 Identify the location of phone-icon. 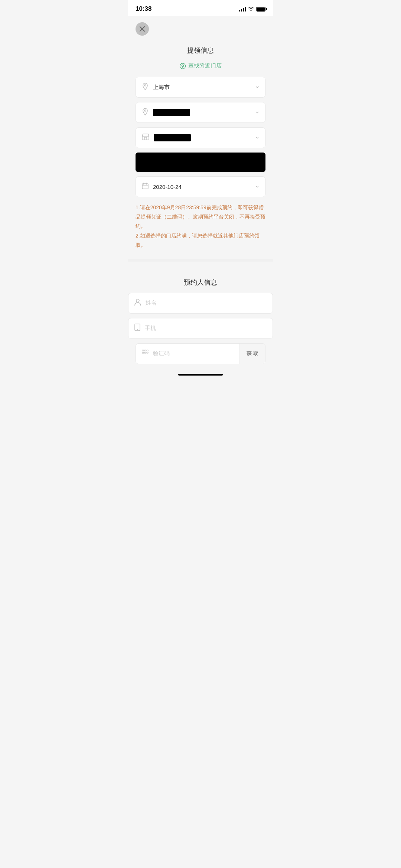
(137, 328).